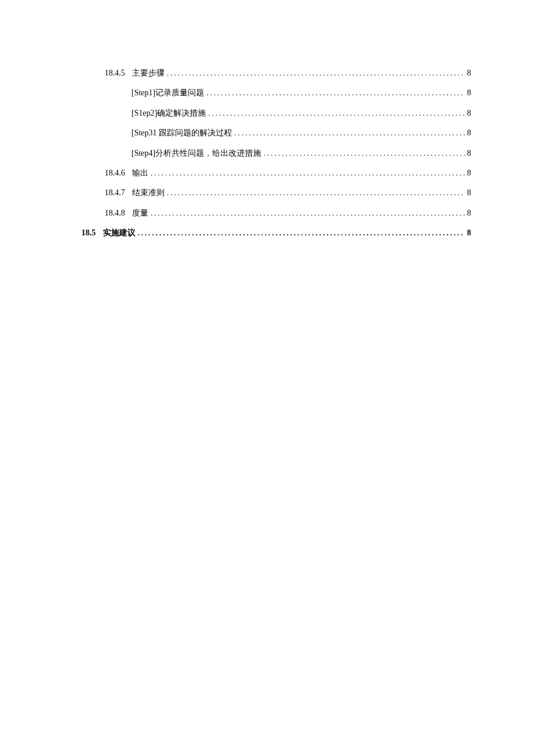 Image resolution: width=535 pixels, height=756 pixels. I want to click on toc-entry: [Step1]记录质量问题8, so click(301, 93).